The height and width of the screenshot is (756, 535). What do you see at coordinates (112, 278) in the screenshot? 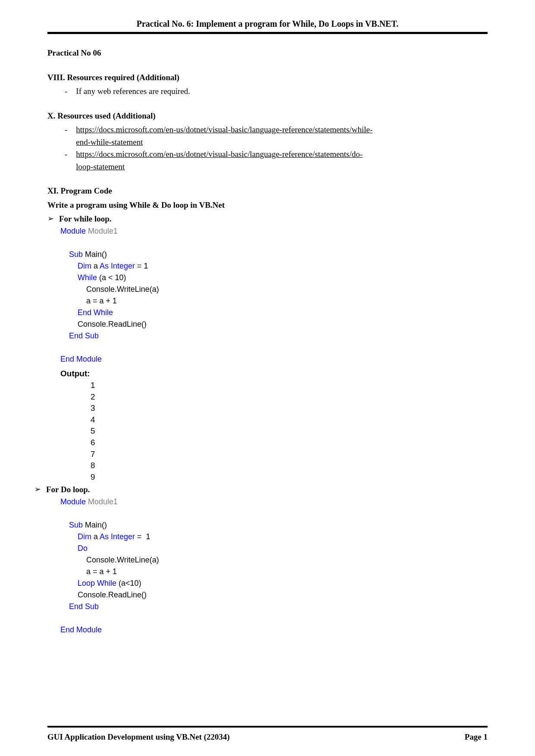
I see `code-token: (a < 10)` at bounding box center [112, 278].